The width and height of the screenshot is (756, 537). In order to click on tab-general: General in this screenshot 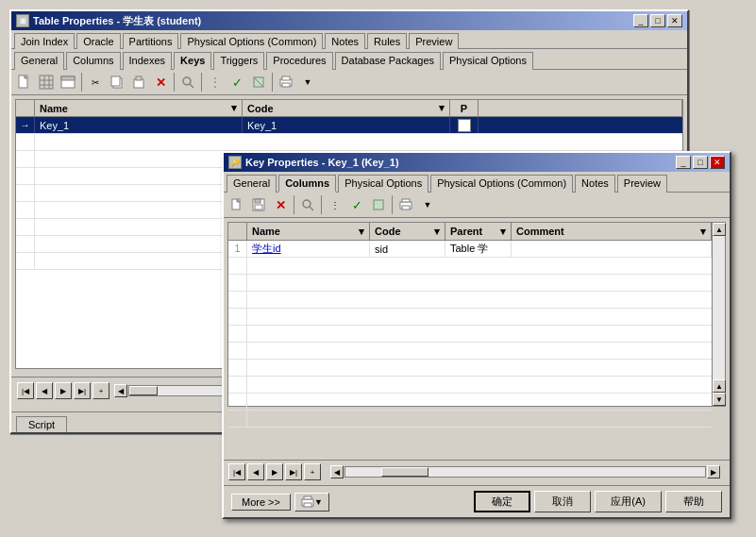, I will do `click(40, 60)`.